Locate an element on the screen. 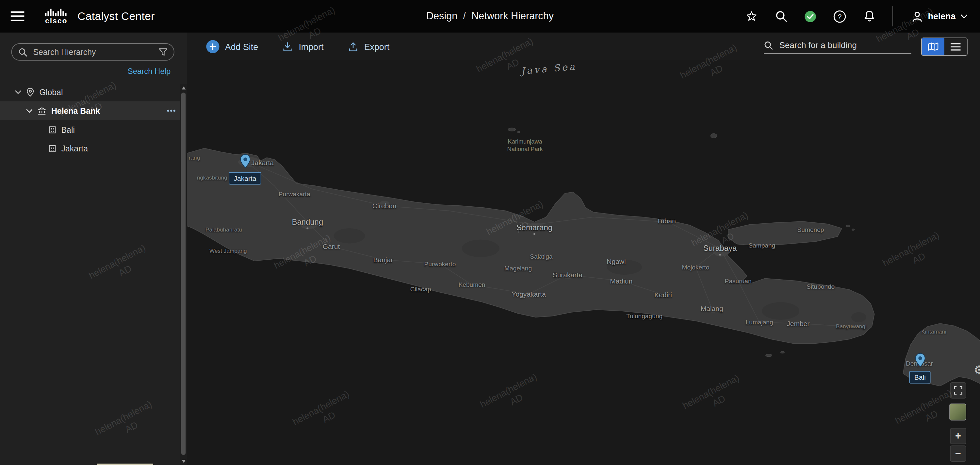 The width and height of the screenshot is (980, 465). app-header: cisco Catalyst Center Design / Network H… is located at coordinates (490, 16).